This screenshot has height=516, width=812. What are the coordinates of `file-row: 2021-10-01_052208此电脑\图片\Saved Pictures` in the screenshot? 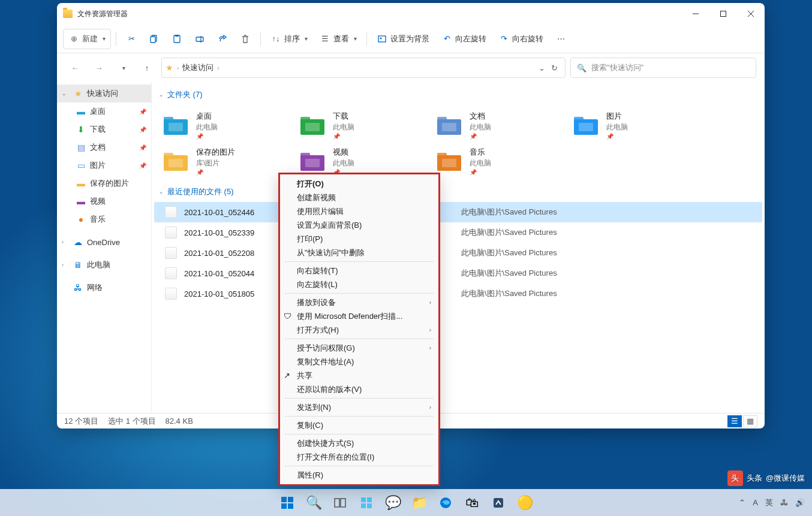 It's located at (458, 253).